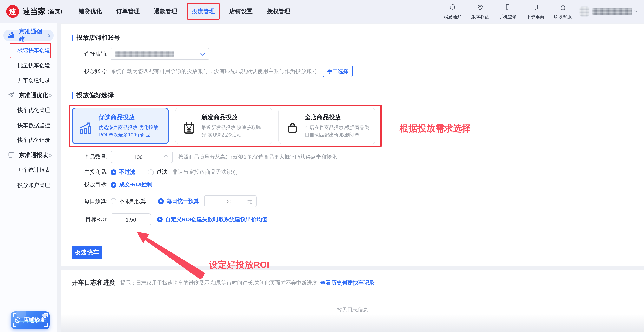  I want to click on express-kc-submit-button: 极速快车, so click(87, 252).